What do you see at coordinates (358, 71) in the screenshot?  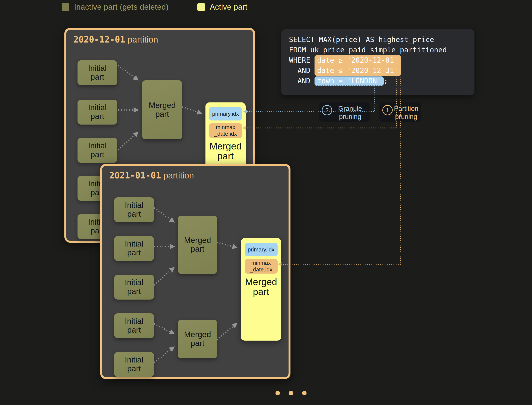 I see `sql-date-highlight-2: date ≤ '2020-12-31'` at bounding box center [358, 71].